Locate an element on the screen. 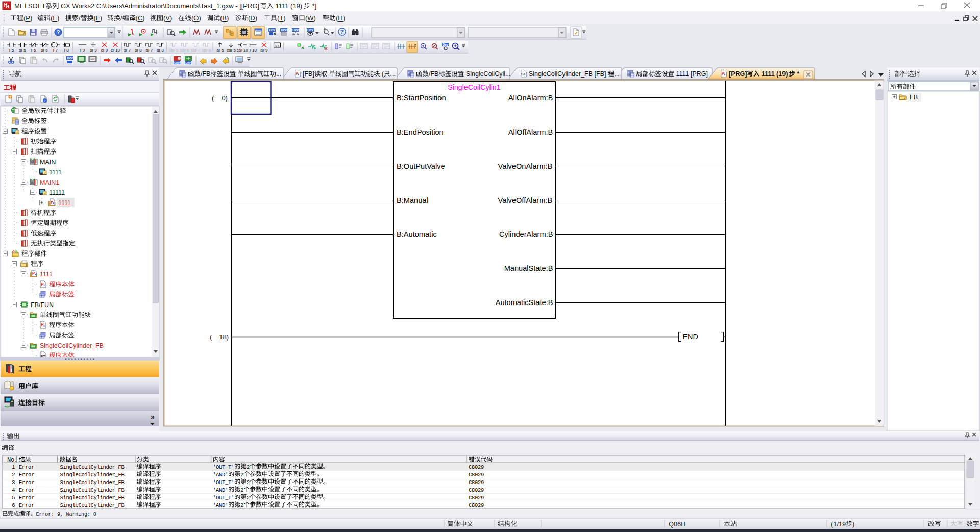  svg-text: aF8 is located at coordinates (160, 50).